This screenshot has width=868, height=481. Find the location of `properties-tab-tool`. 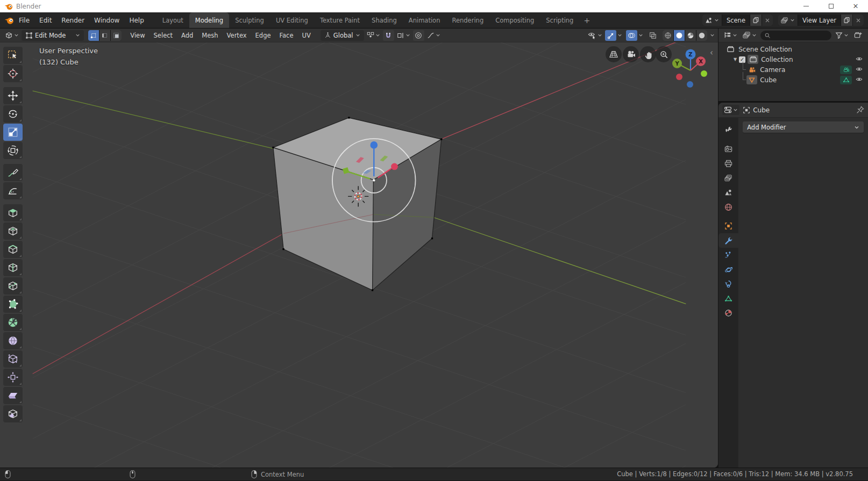

properties-tab-tool is located at coordinates (728, 130).